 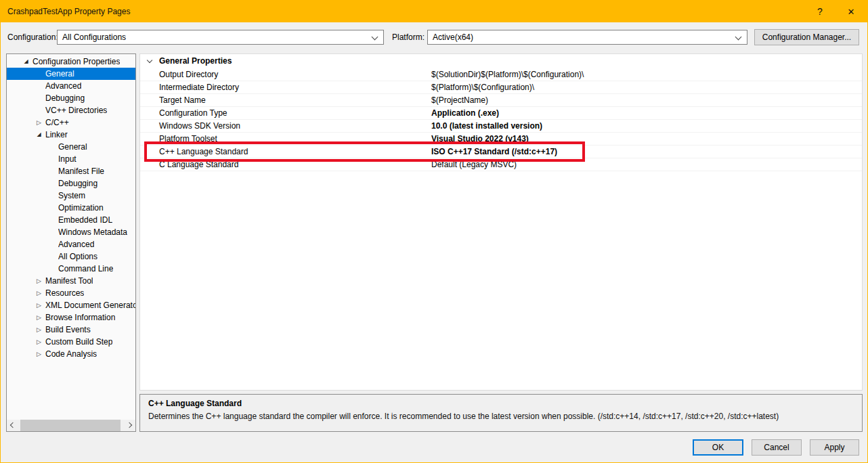 What do you see at coordinates (71, 62) in the screenshot?
I see `tree-item-configuration-properties: ◢Configuration Properties` at bounding box center [71, 62].